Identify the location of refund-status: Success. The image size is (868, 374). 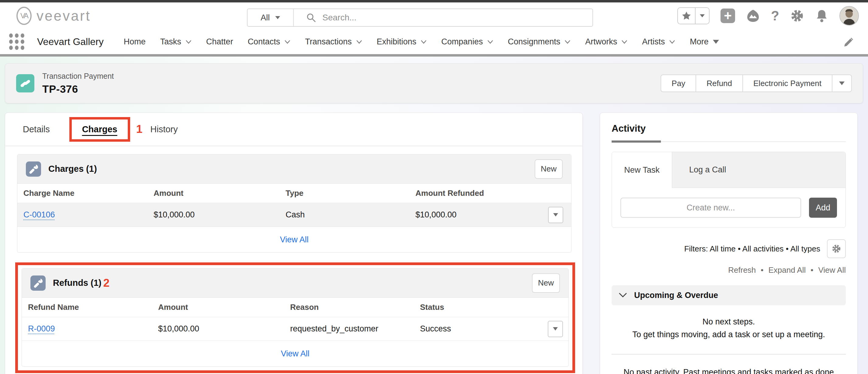
(484, 329).